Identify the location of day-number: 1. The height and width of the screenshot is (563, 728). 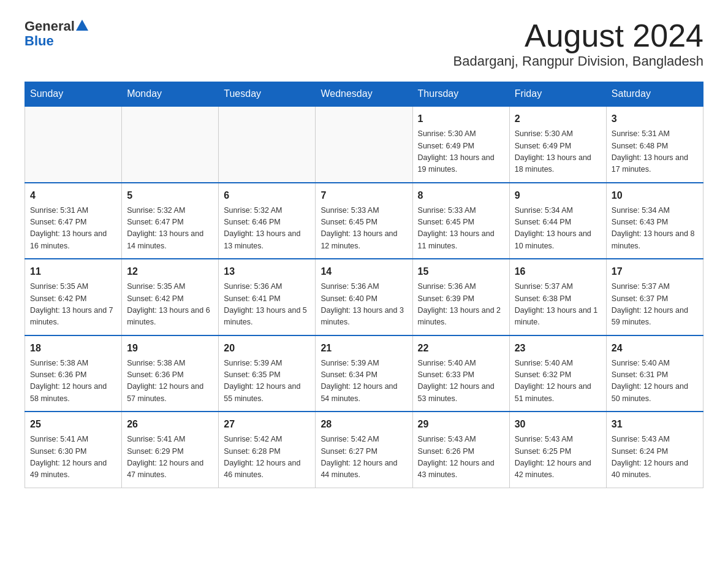
(461, 119).